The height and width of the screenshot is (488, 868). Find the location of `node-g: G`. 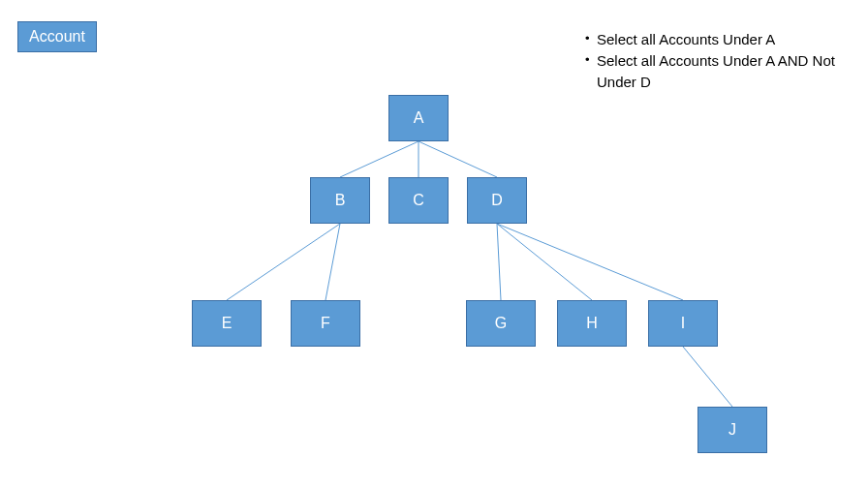

node-g: G is located at coordinates (501, 323).